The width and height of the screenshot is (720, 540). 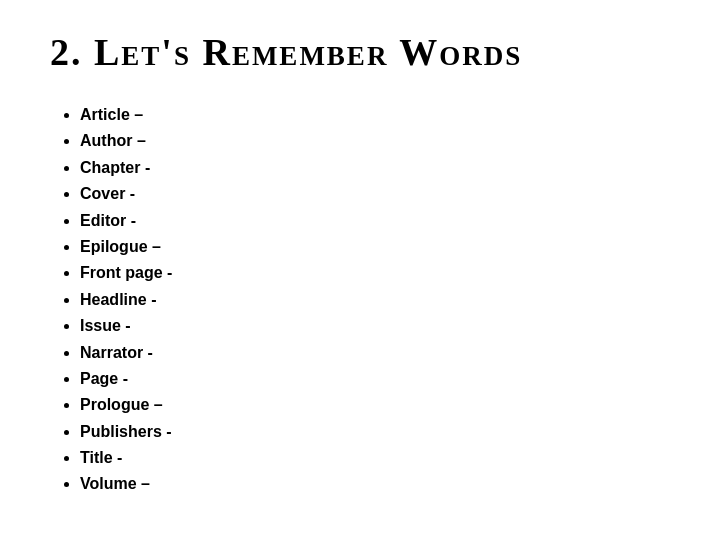 What do you see at coordinates (375, 458) in the screenshot?
I see `list-item: Title -` at bounding box center [375, 458].